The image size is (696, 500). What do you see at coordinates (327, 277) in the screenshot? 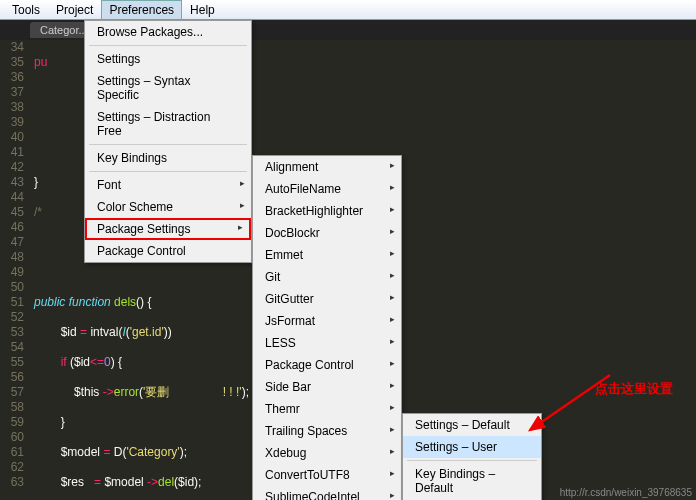
I see `mi-git: Git` at bounding box center [327, 277].